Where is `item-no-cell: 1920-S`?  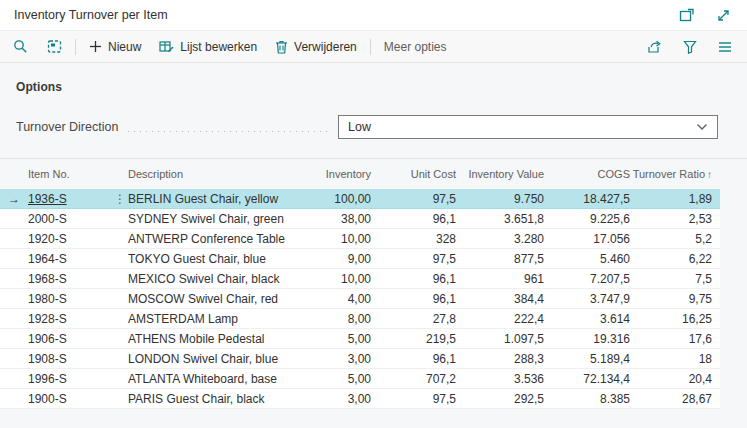
item-no-cell: 1920-S is located at coordinates (71, 239).